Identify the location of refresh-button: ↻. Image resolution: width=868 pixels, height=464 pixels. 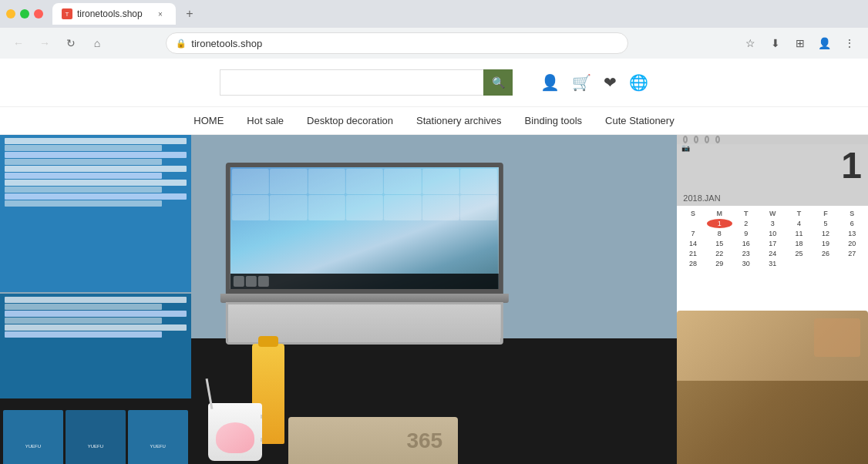
(71, 43).